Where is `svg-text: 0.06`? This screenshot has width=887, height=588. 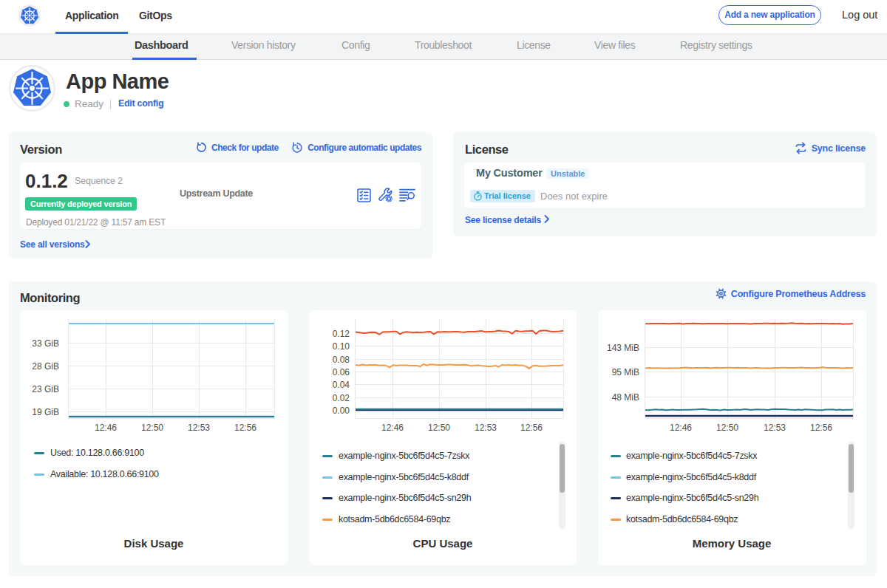
svg-text: 0.06 is located at coordinates (341, 372).